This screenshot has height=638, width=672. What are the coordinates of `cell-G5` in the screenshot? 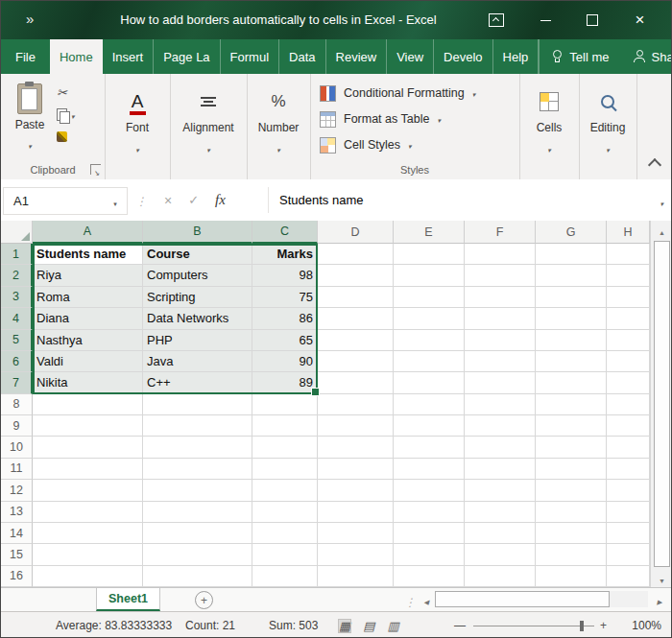 It's located at (571, 341).